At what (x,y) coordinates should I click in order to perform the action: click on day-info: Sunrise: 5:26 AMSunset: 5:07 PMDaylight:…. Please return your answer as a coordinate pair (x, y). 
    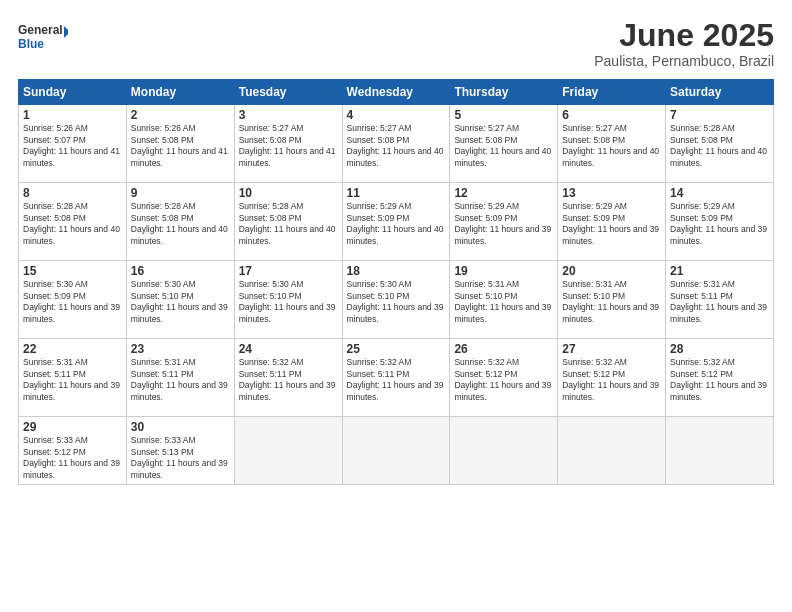
    Looking at the image, I should click on (72, 146).